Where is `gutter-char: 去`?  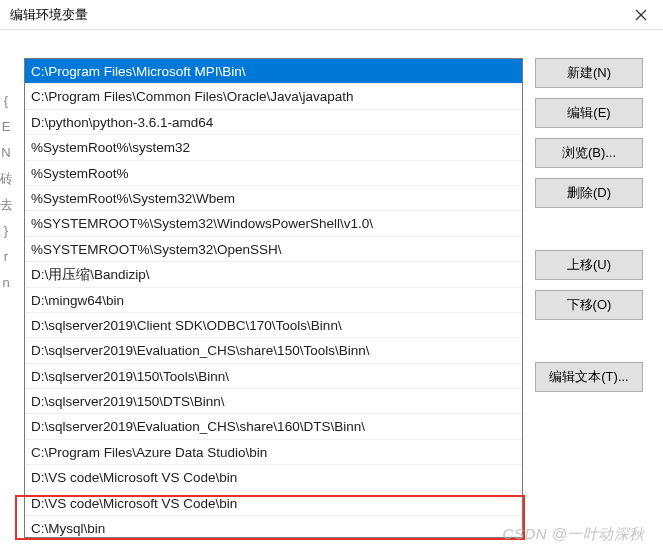 gutter-char: 去 is located at coordinates (6, 205).